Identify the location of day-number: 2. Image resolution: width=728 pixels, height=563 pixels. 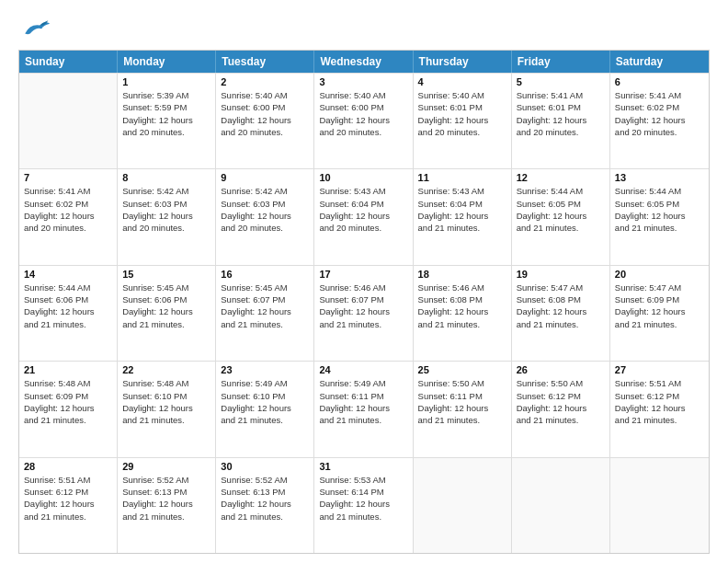
(265, 82).